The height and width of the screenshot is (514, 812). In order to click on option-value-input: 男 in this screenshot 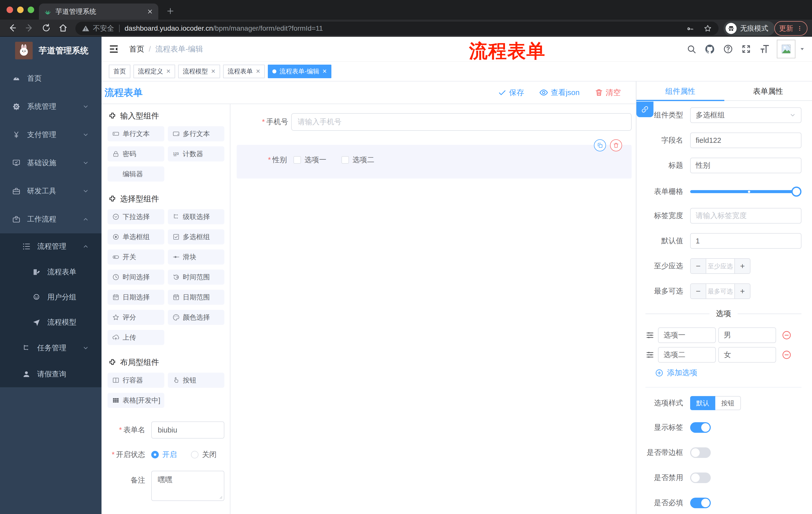, I will do `click(747, 335)`.